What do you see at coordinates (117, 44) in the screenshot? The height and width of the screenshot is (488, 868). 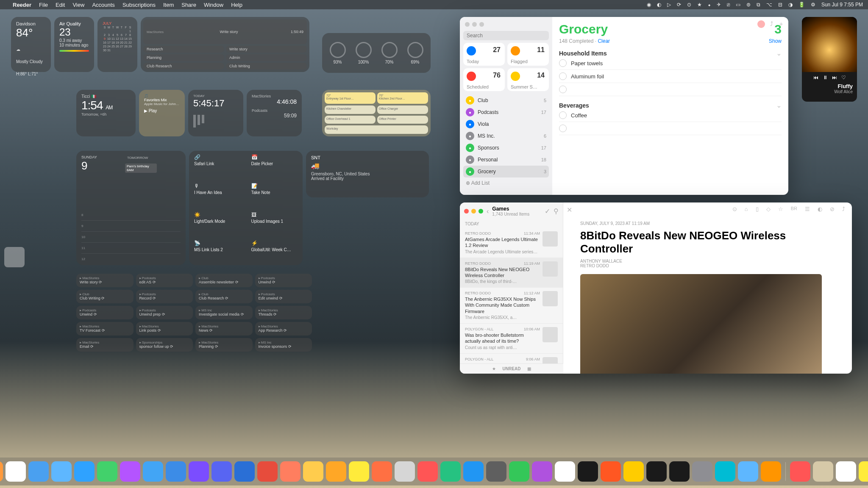 I see `calendar-month-widget: JULY SMTWTFS 1 2345678 9101112131415 161…` at bounding box center [117, 44].